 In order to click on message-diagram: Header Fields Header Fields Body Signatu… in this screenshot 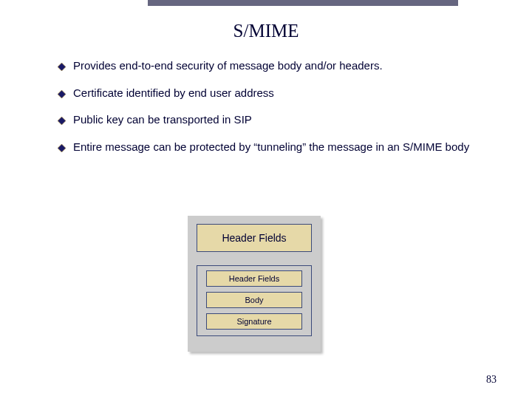, I will do `click(254, 284)`.